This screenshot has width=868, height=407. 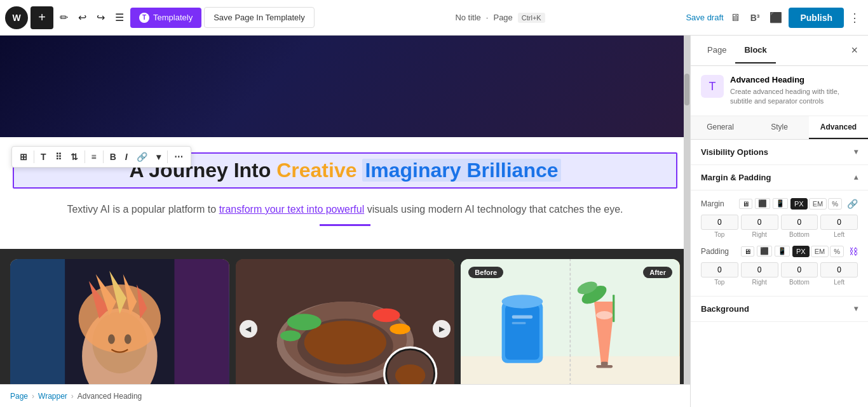 I want to click on tablet-icon-padding: ⬛, so click(x=764, y=251).